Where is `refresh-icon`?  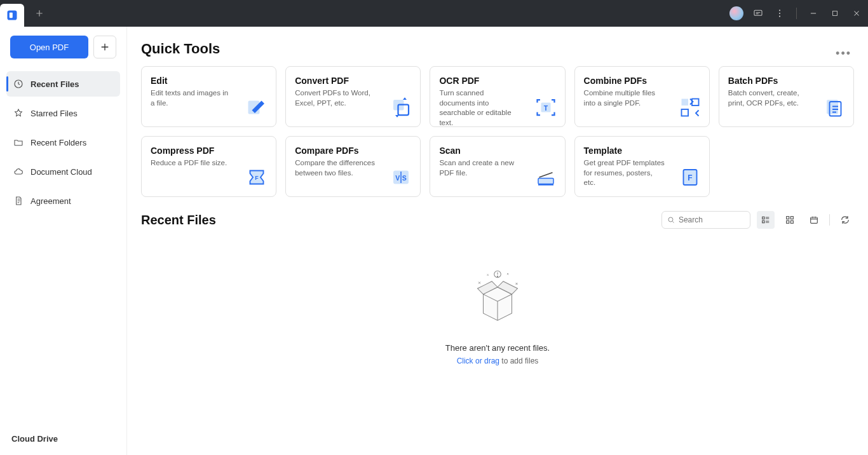 refresh-icon is located at coordinates (845, 220).